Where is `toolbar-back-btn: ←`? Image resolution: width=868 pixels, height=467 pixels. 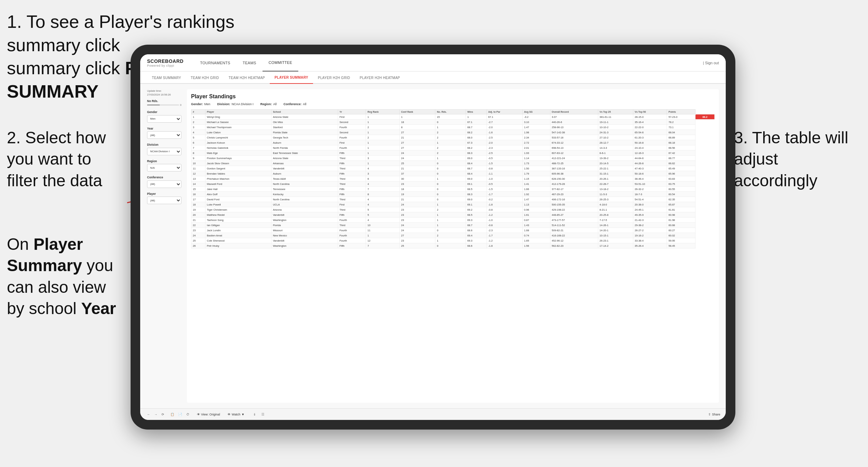 toolbar-back-btn: ← is located at coordinates (148, 414).